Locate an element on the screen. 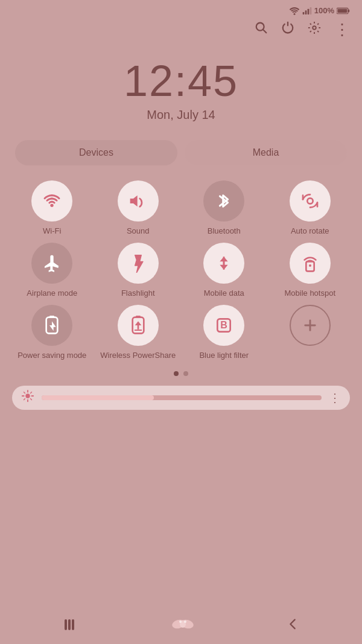 This screenshot has height=644, width=362. toggle-airplane: Airplane mode is located at coordinates (52, 270).